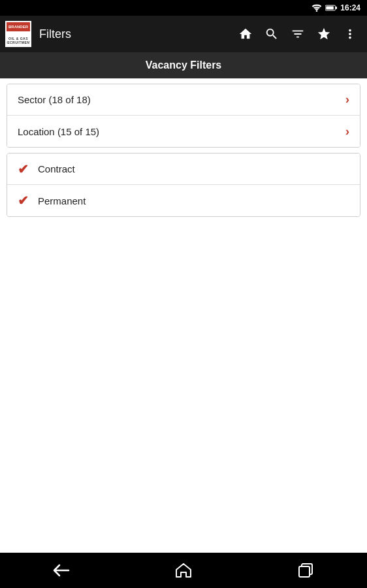 The image size is (367, 588). I want to click on star-icon, so click(324, 34).